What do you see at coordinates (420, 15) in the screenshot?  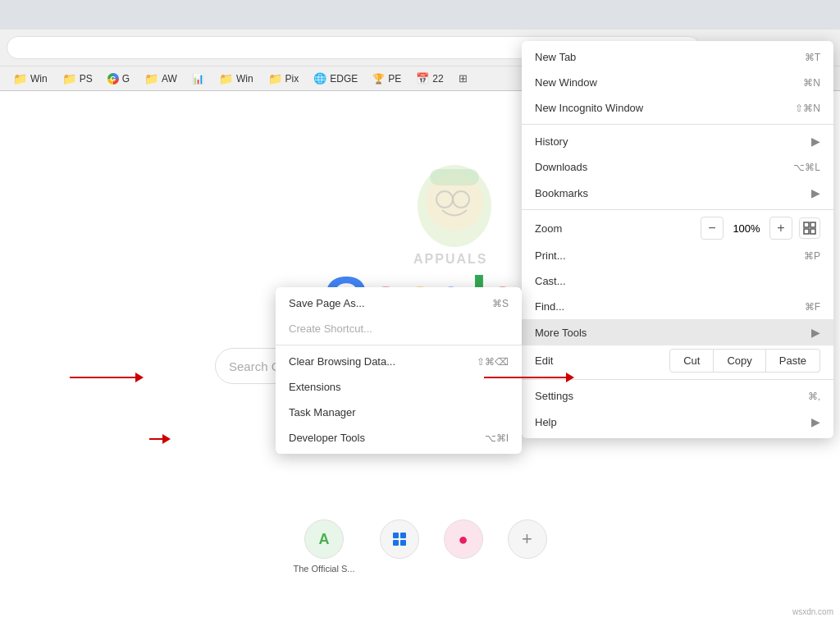 I see `tab-bar` at bounding box center [420, 15].